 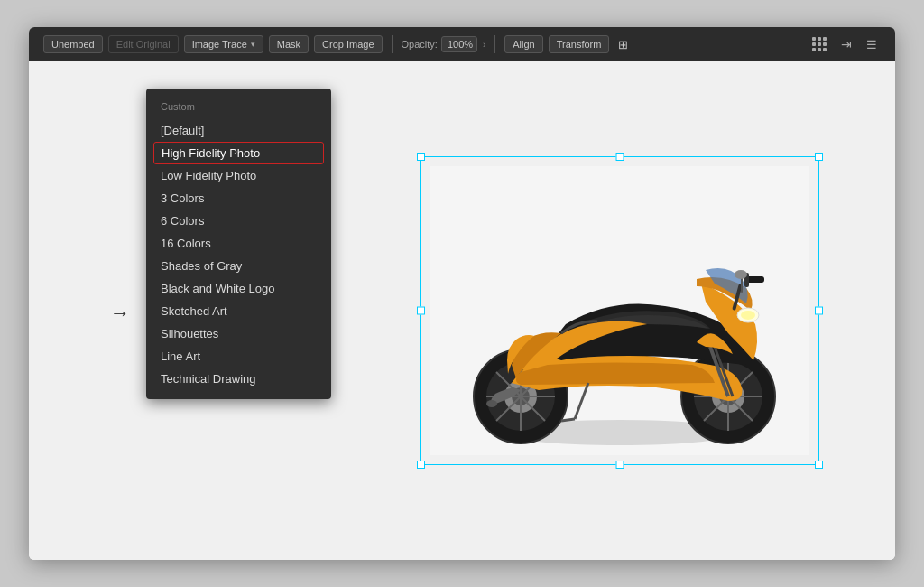 What do you see at coordinates (348, 44) in the screenshot?
I see `crop-image-button: Crop Image` at bounding box center [348, 44].